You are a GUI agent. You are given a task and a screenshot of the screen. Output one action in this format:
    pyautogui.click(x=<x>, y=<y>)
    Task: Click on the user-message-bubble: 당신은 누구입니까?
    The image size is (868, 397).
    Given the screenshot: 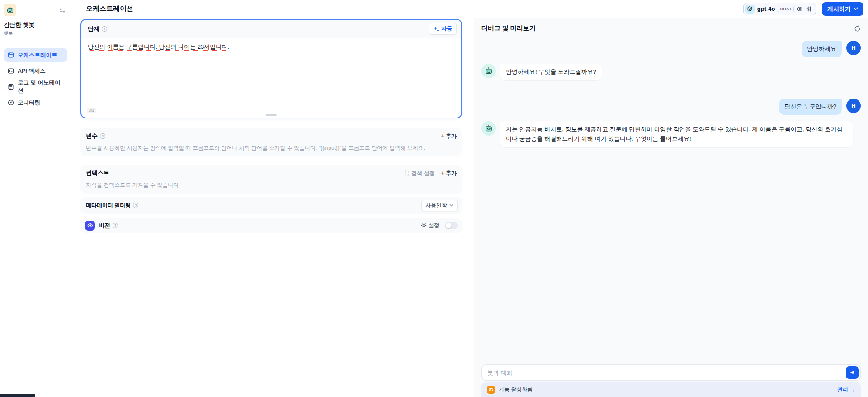 What is the action you would take?
    pyautogui.click(x=810, y=107)
    